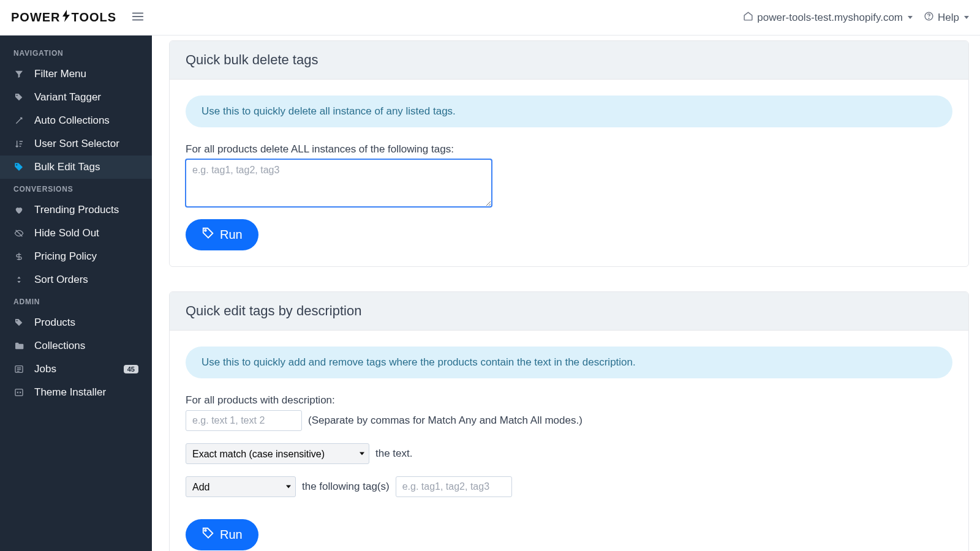 Image resolution: width=980 pixels, height=551 pixels. What do you see at coordinates (569, 311) in the screenshot?
I see `panel-title: Quick edit tags by description` at bounding box center [569, 311].